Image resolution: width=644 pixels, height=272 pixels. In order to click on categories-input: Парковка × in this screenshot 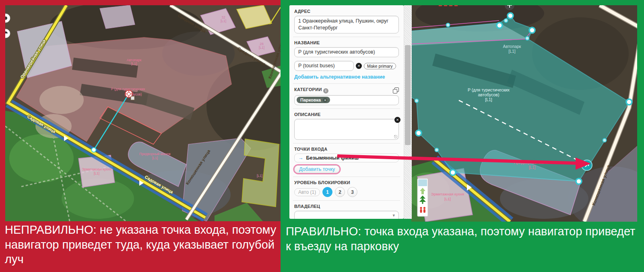, I will do `click(347, 100)`.